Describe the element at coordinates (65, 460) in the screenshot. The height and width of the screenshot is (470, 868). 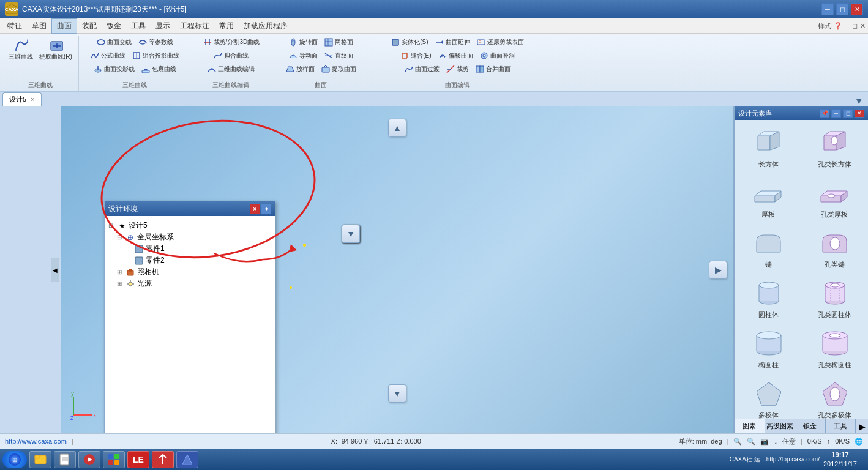
I see `taskbar-files` at that location.